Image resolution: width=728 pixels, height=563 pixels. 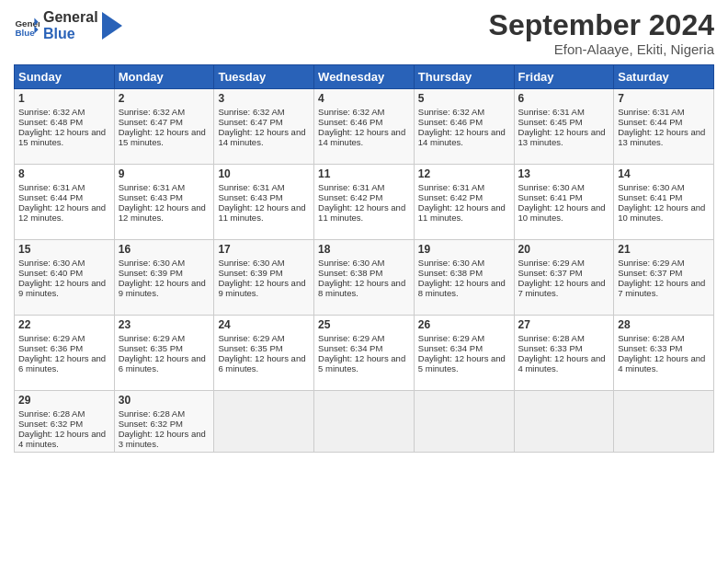 I want to click on col-friday: Friday, so click(x=564, y=77).